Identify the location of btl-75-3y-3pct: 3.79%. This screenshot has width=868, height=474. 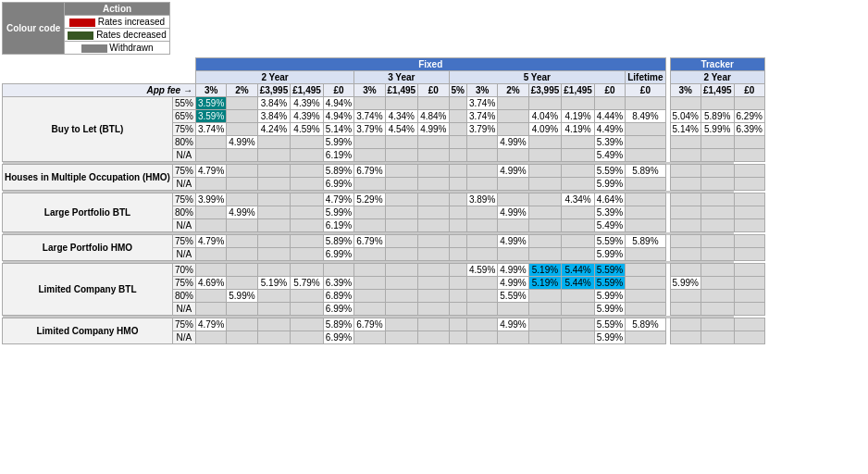
(370, 130).